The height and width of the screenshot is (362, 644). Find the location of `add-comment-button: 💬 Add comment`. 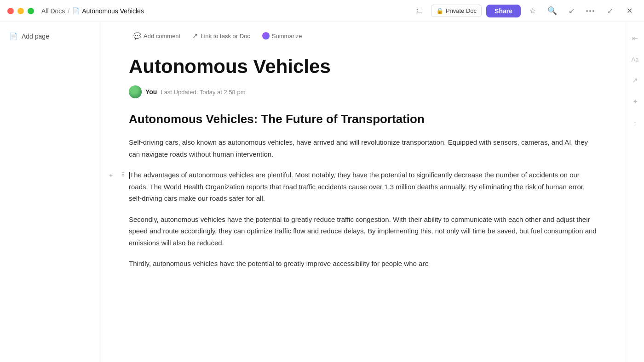

add-comment-button: 💬 Add comment is located at coordinates (157, 36).